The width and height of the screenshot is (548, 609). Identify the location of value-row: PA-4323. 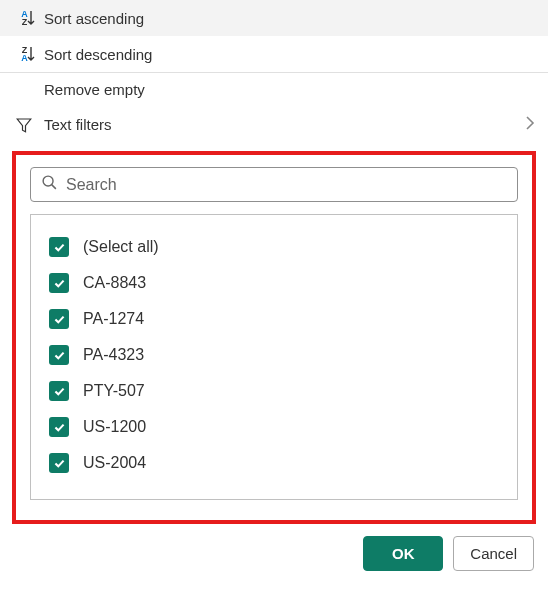
(274, 355).